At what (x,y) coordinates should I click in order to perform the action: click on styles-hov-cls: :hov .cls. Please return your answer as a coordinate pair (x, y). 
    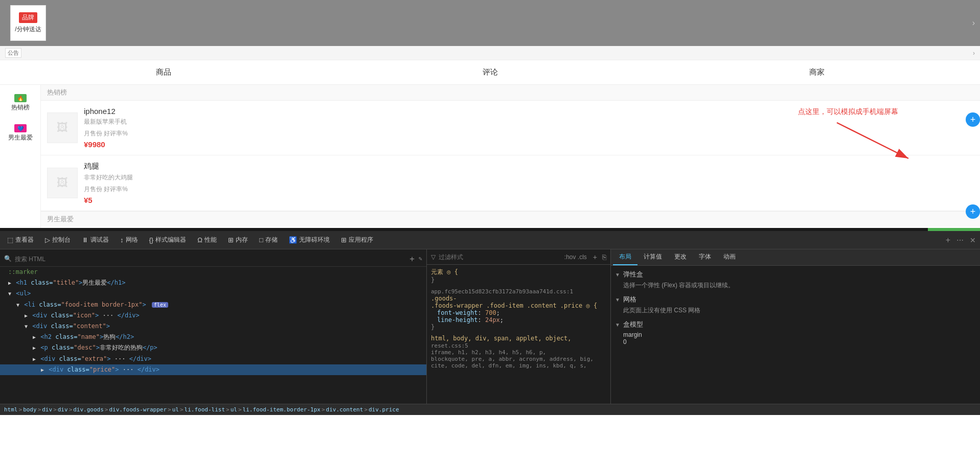
    Looking at the image, I should click on (576, 257).